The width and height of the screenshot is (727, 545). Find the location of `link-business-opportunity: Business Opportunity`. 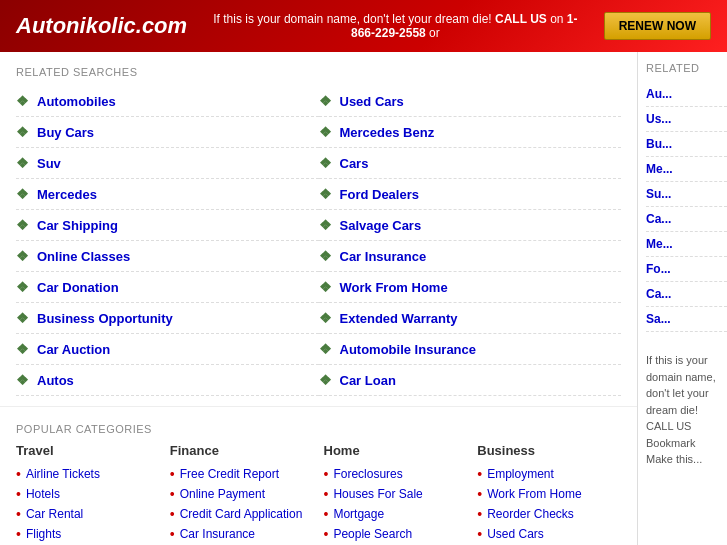

link-business-opportunity: Business Opportunity is located at coordinates (105, 318).